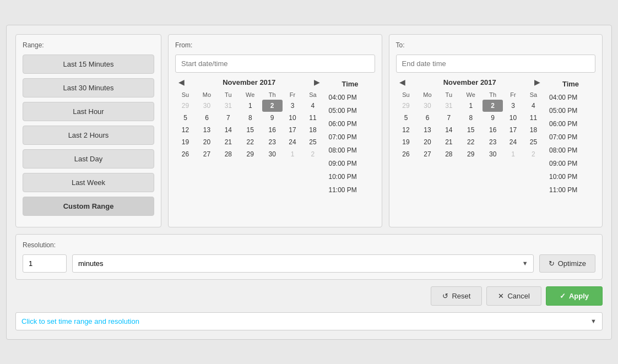 The height and width of the screenshot is (364, 618). What do you see at coordinates (350, 111) in the screenshot?
I see `time-item-1: 05:00 PM` at bounding box center [350, 111].